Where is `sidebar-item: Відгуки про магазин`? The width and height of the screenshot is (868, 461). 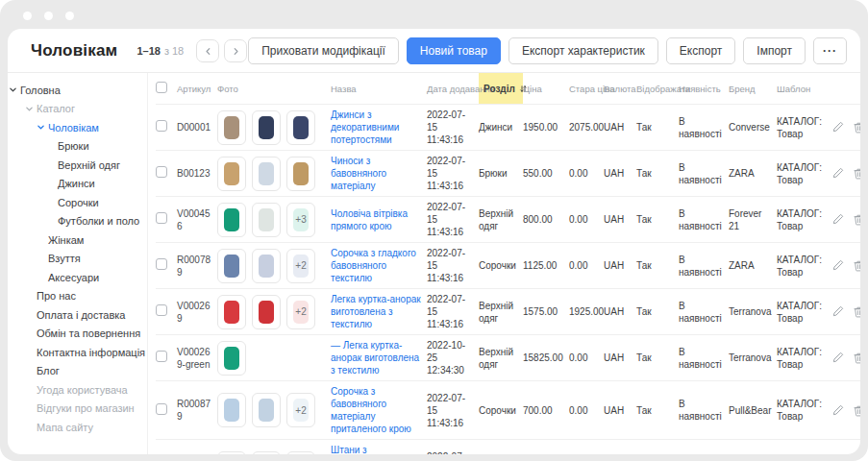
sidebar-item: Відгуки про магазин is located at coordinates (77, 409).